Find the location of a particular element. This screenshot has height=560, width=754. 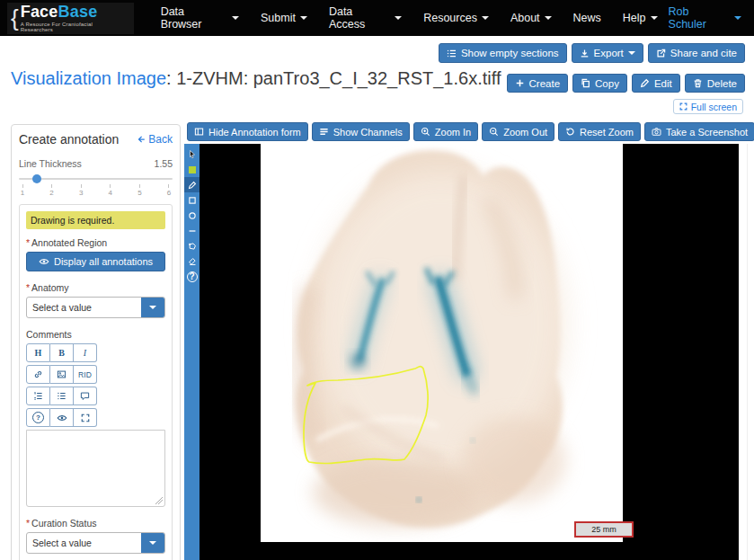

rotate-ccw-icon is located at coordinates (570, 131).